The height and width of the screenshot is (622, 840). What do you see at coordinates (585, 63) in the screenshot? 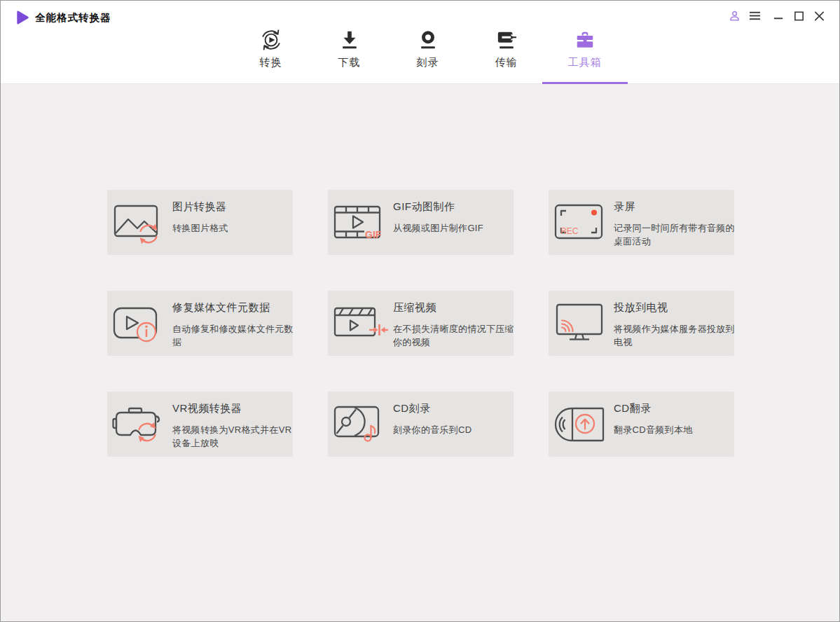
I see `tab-label: 工具箱` at bounding box center [585, 63].